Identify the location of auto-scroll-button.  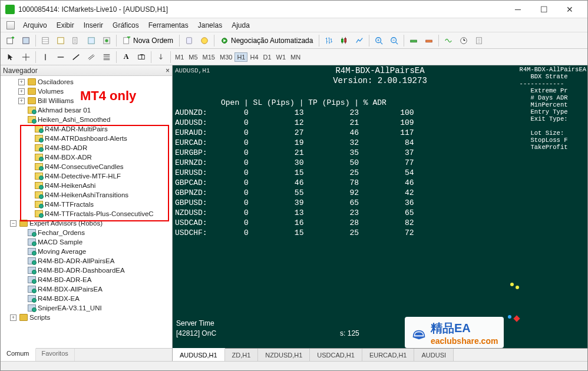
(414, 41).